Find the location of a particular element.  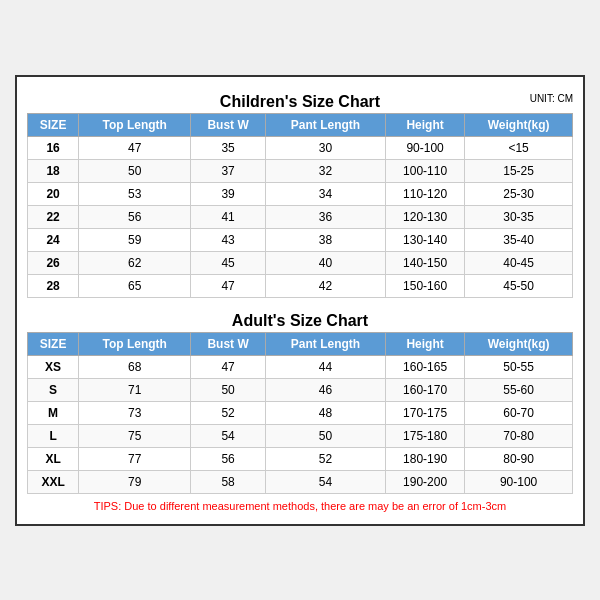

children-col-size: SIZE is located at coordinates (54, 124).